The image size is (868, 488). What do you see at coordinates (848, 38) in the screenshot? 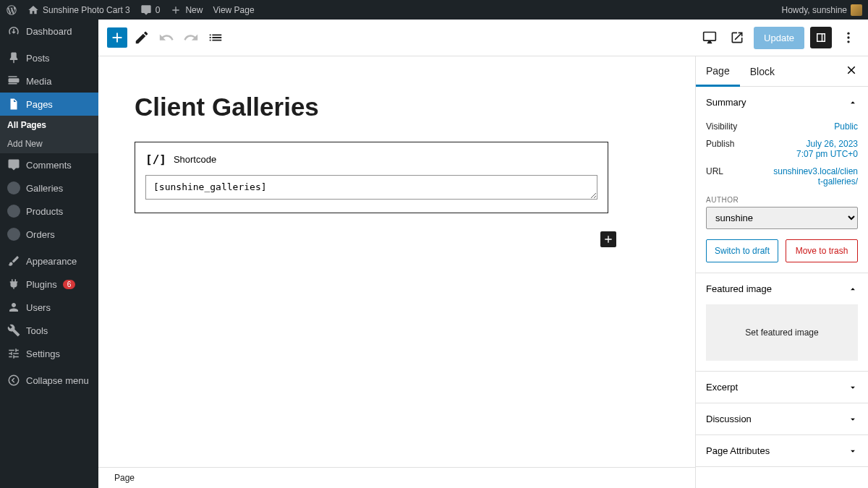
I see `kebab-icon` at bounding box center [848, 38].